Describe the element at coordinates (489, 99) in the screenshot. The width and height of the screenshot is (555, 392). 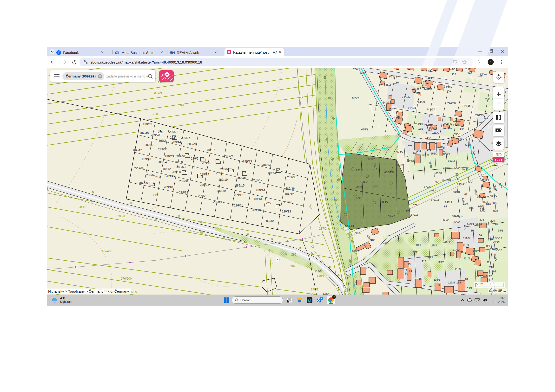
I see `svg-text: 744/24` at that location.